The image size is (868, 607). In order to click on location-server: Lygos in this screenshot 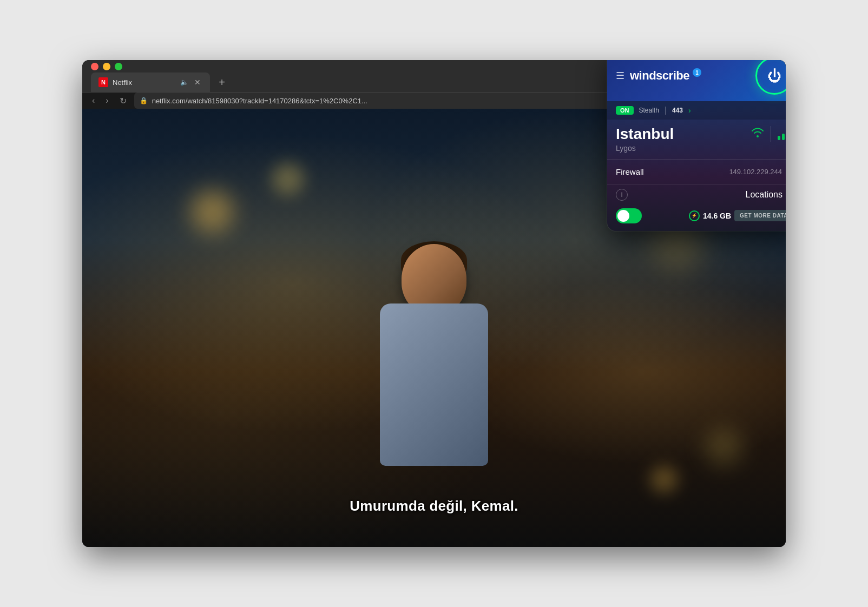, I will do `click(645, 148)`.